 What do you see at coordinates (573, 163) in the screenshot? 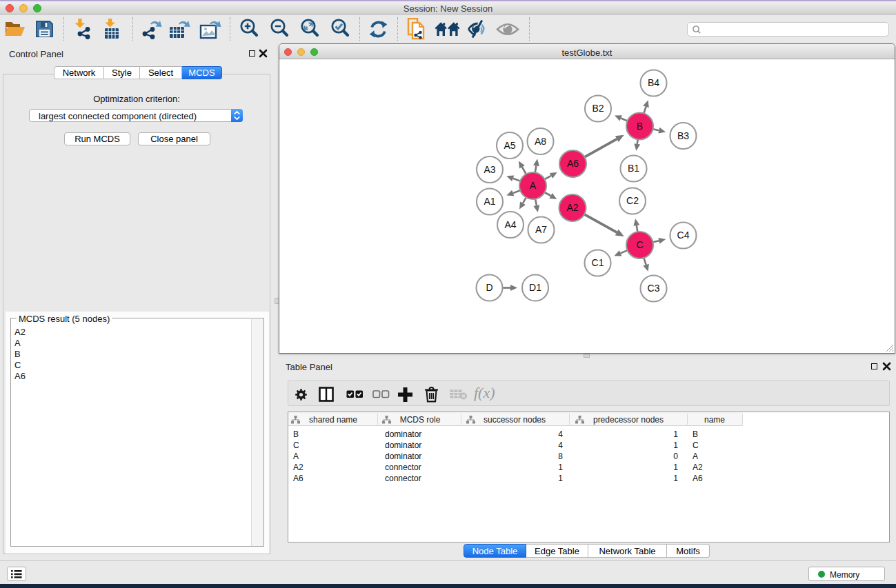
I see `svg-text: A6` at bounding box center [573, 163].